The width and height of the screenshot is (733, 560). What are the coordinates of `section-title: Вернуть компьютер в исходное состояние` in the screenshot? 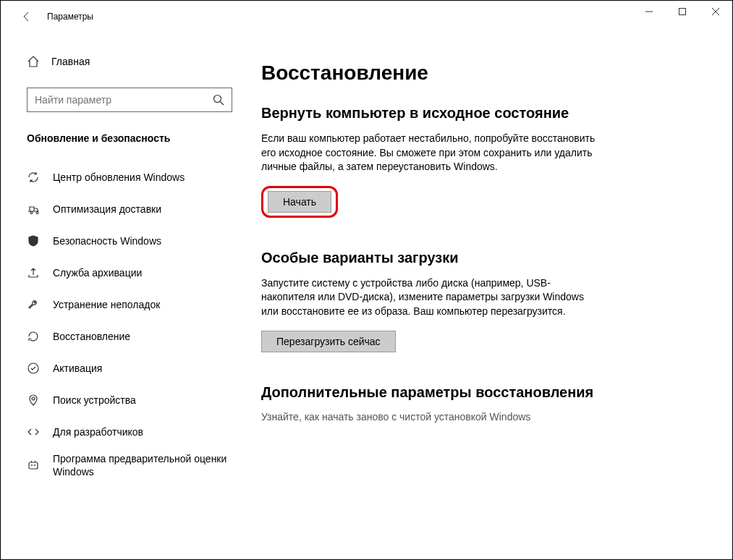 It's located at (475, 113).